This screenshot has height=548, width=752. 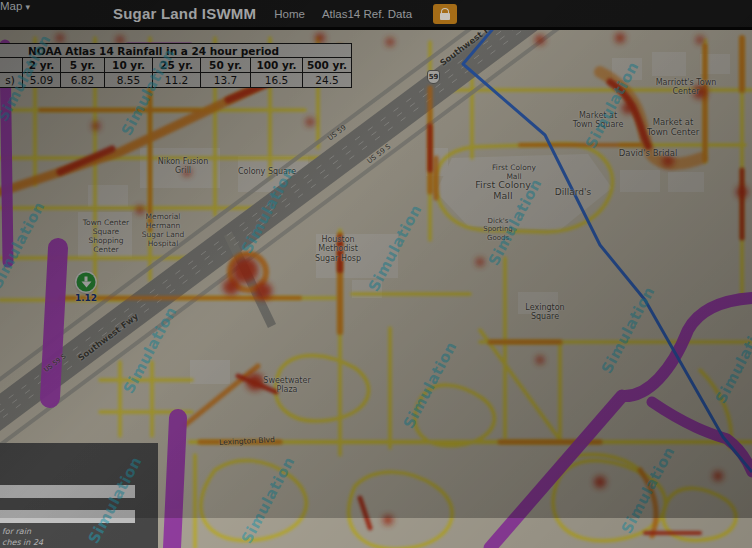 What do you see at coordinates (16, 532) in the screenshot?
I see `panel-caption-line1: for rain` at bounding box center [16, 532].